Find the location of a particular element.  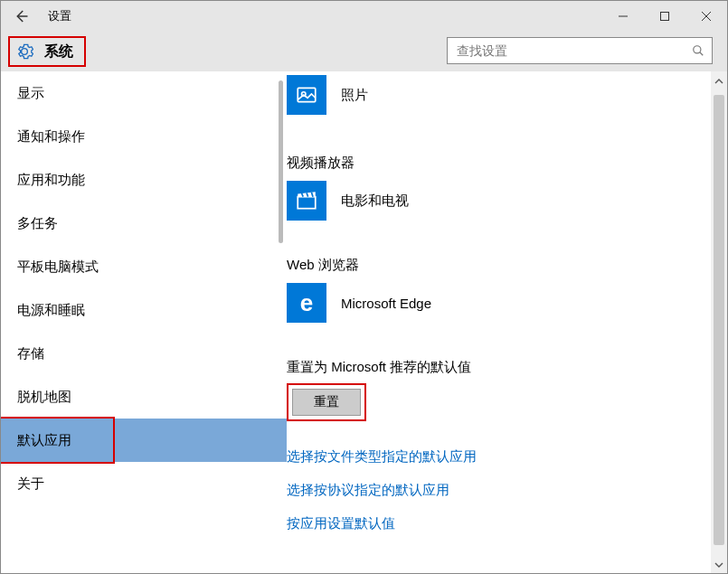

section-label-video: 视频播放器 is located at coordinates (499, 163).